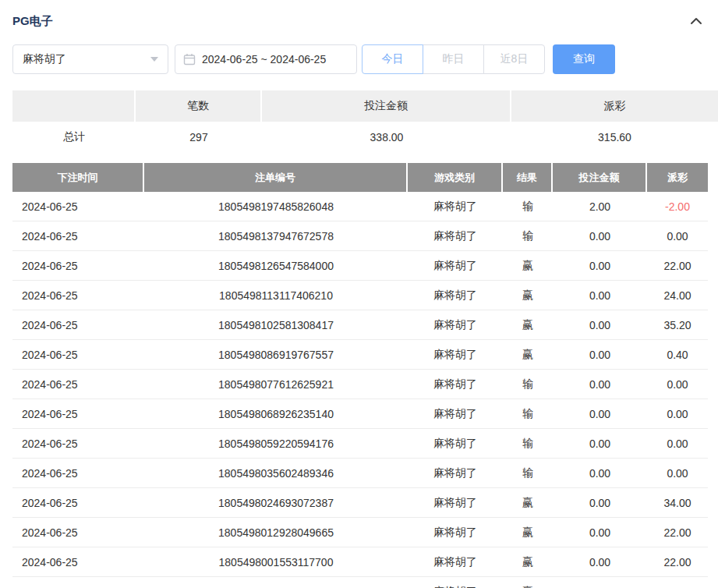 The width and height of the screenshot is (718, 588). I want to click on cell-bet-id: 1805498001553117700, so click(276, 562).